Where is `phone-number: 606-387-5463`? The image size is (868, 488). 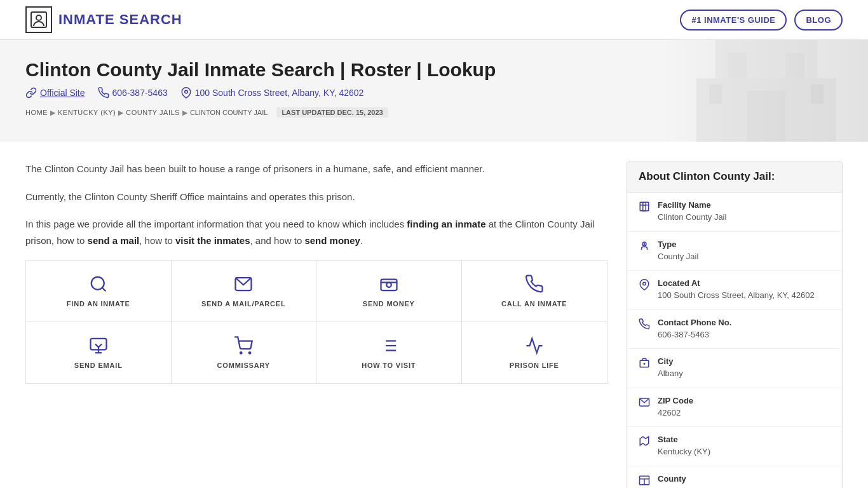 phone-number: 606-387-5463 is located at coordinates (140, 93).